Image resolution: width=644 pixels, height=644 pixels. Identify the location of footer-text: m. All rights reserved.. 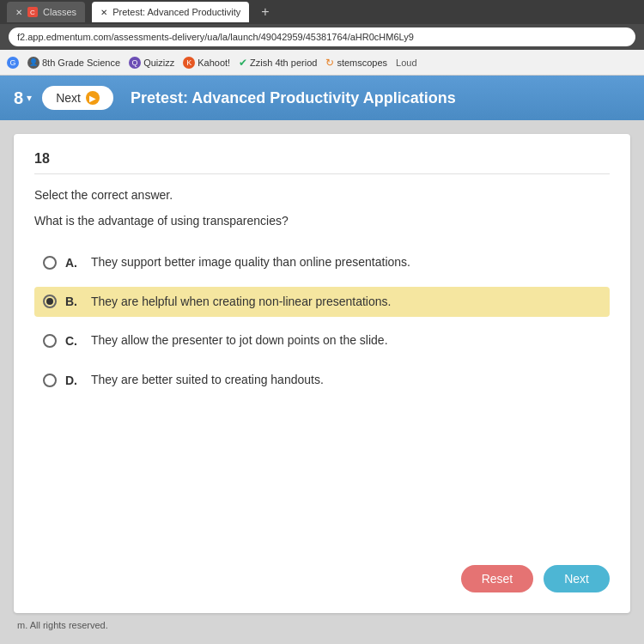
(322, 625).